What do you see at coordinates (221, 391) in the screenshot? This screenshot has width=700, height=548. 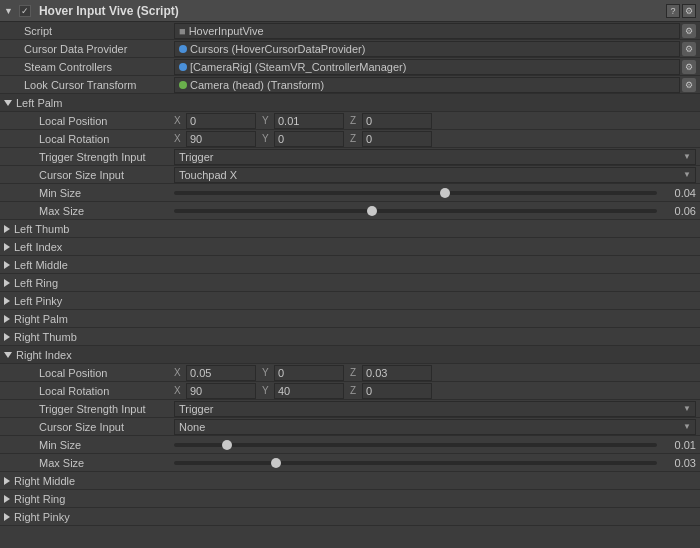 I see `ri-rot-x` at bounding box center [221, 391].